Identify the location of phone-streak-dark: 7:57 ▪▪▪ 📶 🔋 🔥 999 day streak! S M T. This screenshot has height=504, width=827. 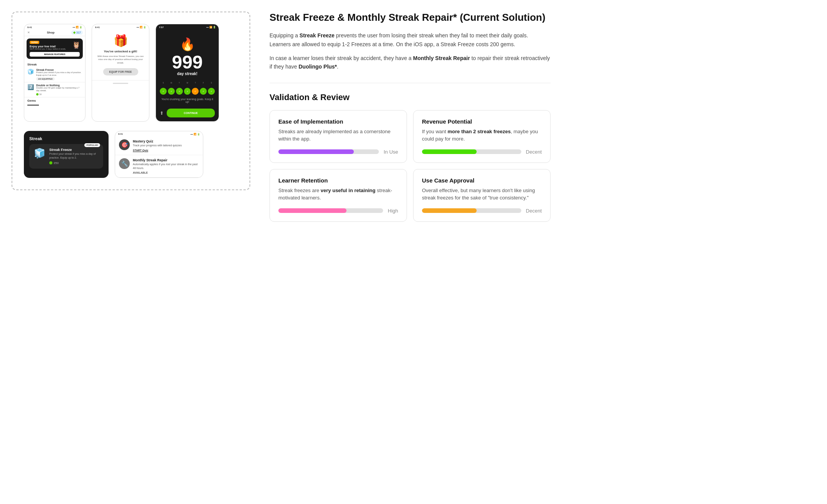
(187, 73).